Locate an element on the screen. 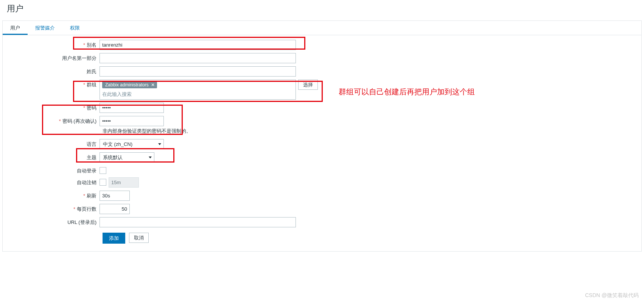 This screenshot has width=644, height=302. label-rows: 每页行数 is located at coordinates (54, 208).